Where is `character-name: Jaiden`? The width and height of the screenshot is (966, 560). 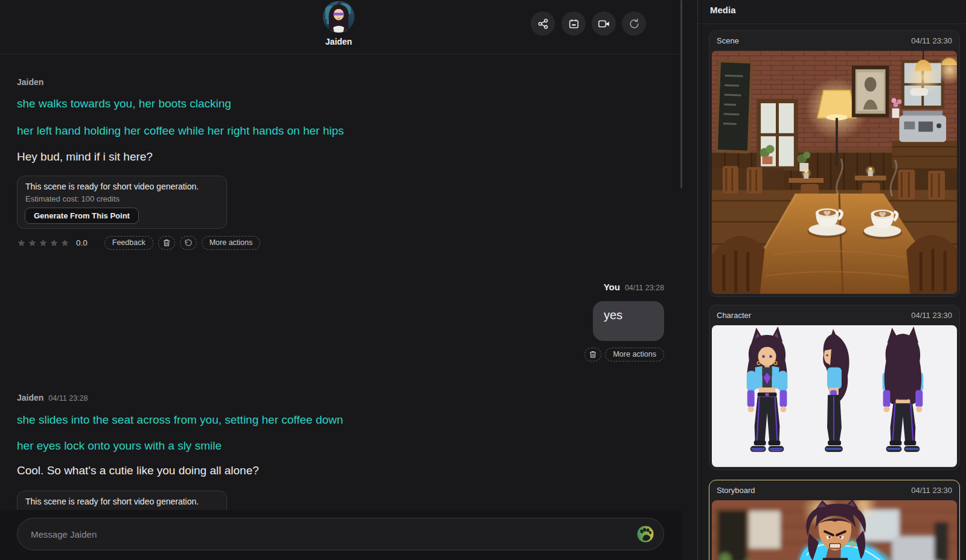
character-name: Jaiden is located at coordinates (339, 42).